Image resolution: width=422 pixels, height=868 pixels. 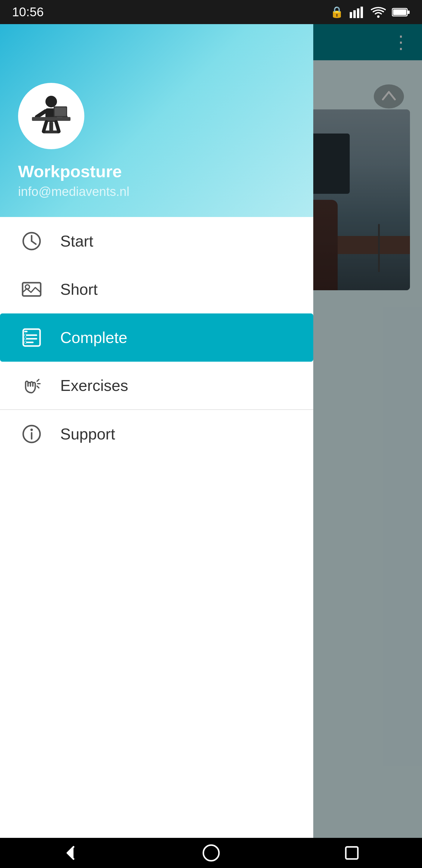 What do you see at coordinates (77, 241) in the screenshot?
I see `nav-item-start-label: Start` at bounding box center [77, 241].